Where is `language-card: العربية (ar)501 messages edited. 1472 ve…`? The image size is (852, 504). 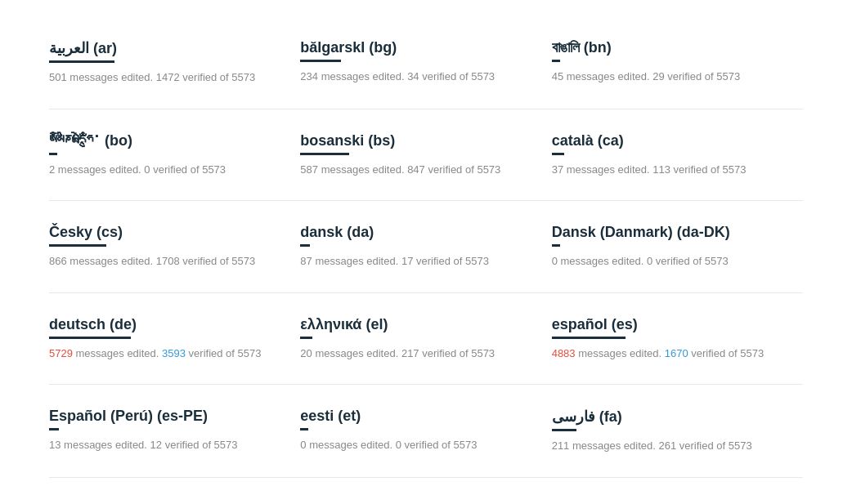 language-card: العربية (ar)501 messages edited. 1472 ve… is located at coordinates (175, 63).